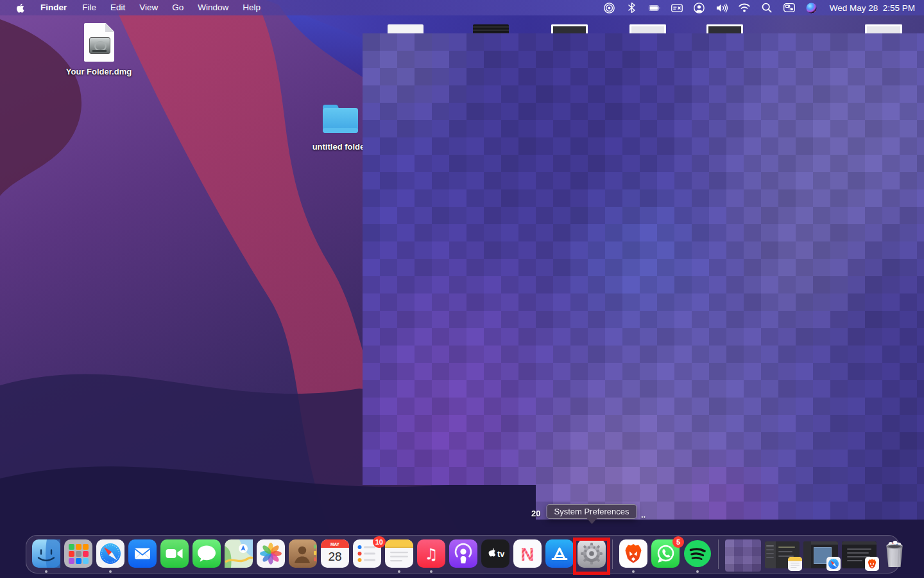  What do you see at coordinates (501, 554) in the screenshot?
I see `svg-text: tv` at bounding box center [501, 554].